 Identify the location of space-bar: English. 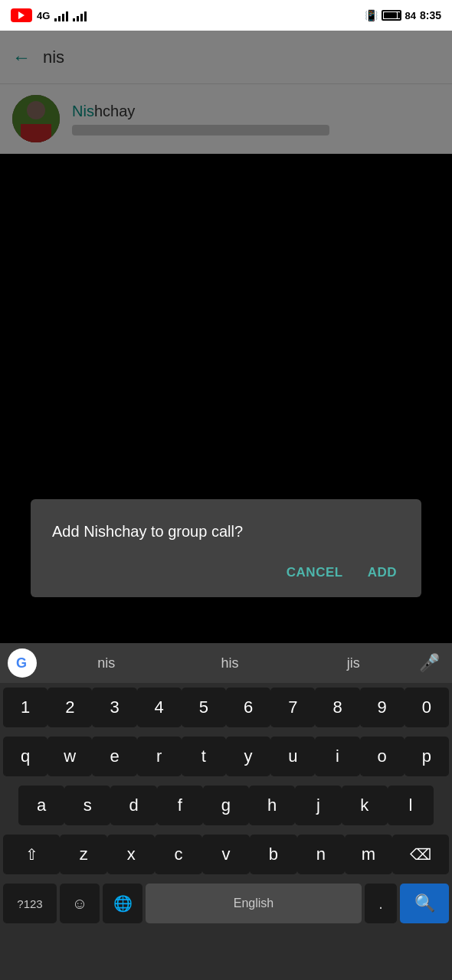
(254, 903).